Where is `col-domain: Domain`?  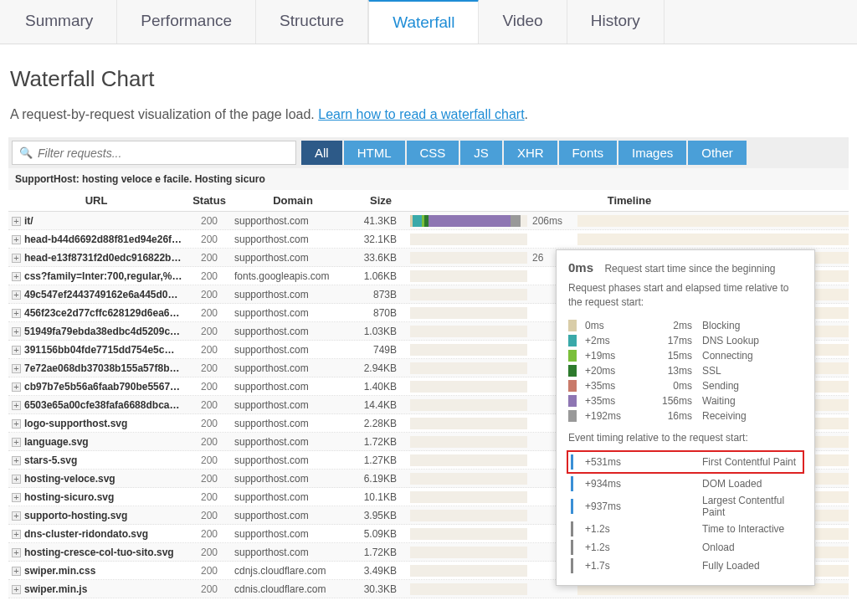 col-domain: Domain is located at coordinates (293, 201).